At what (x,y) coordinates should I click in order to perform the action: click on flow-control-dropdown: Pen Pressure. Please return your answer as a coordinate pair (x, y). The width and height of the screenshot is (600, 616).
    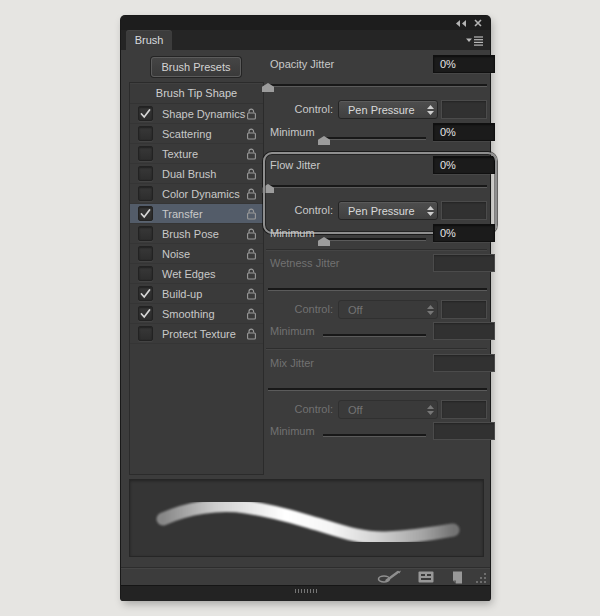
    Looking at the image, I should click on (388, 210).